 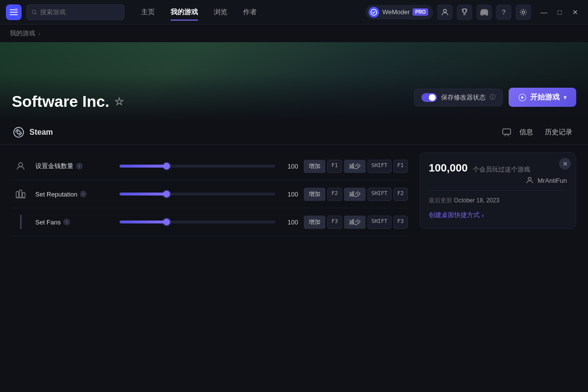 I want to click on increase-money-label: 增加, so click(x=315, y=167).